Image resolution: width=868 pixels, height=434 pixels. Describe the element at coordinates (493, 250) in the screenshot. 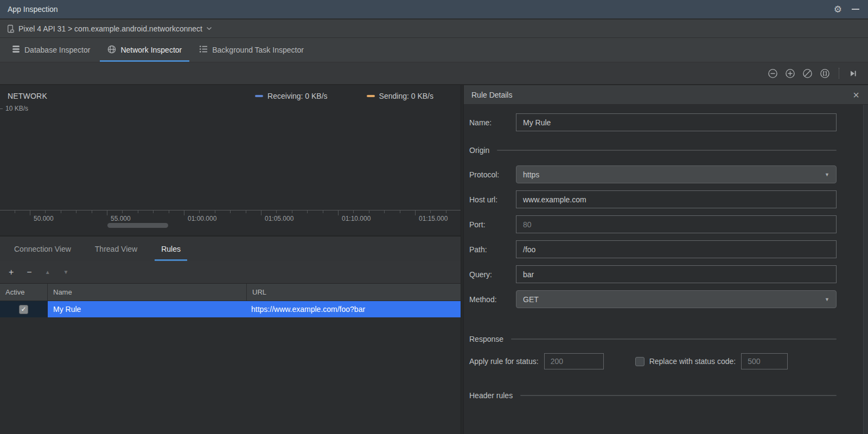

I see `path-label: Path:` at that location.